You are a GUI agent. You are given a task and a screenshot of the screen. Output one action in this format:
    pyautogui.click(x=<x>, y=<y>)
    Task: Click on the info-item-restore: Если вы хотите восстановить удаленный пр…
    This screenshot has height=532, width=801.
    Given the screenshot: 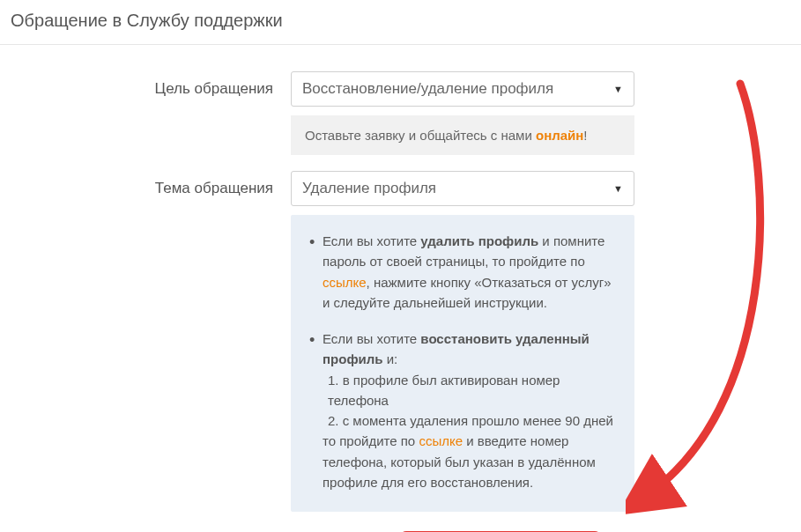 What is the action you would take?
    pyautogui.click(x=471, y=410)
    